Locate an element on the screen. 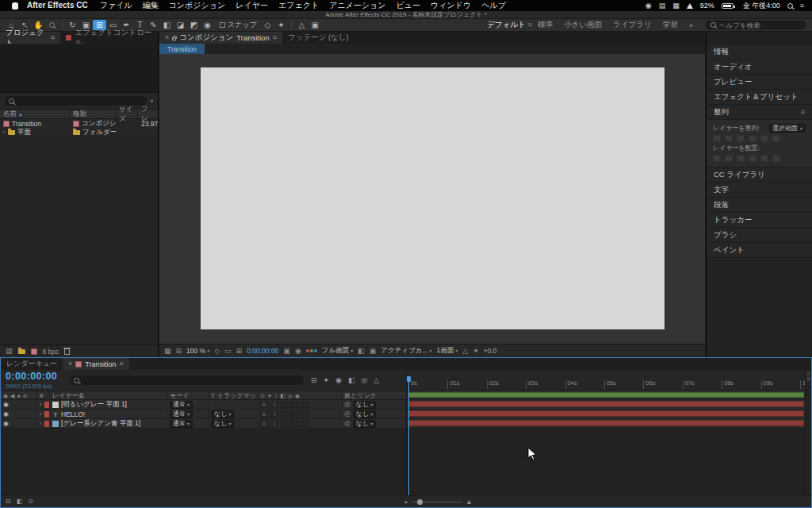 The width and height of the screenshot is (812, 508). align-vcenter-button is located at coordinates (764, 138).